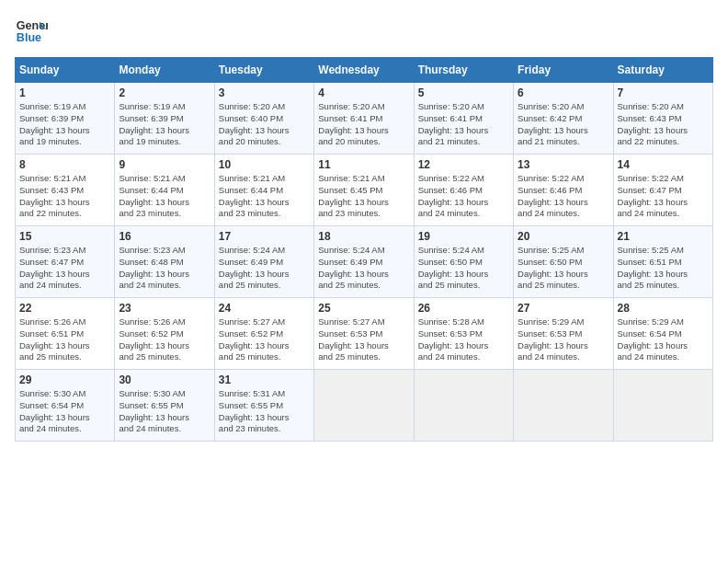  What do you see at coordinates (164, 380) in the screenshot?
I see `day-number: 30` at bounding box center [164, 380].